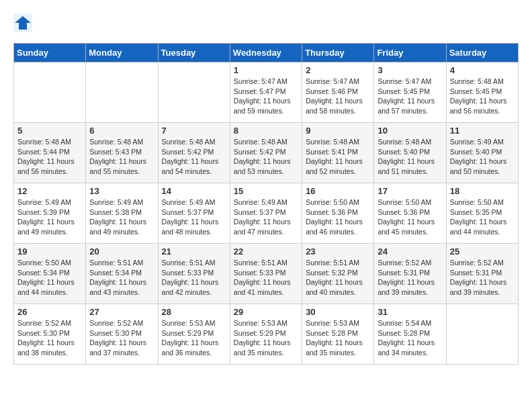  I want to click on day-info: Sunrise: 5:48 AM Sunset: 5:45 PM Dayligh…, so click(482, 97).